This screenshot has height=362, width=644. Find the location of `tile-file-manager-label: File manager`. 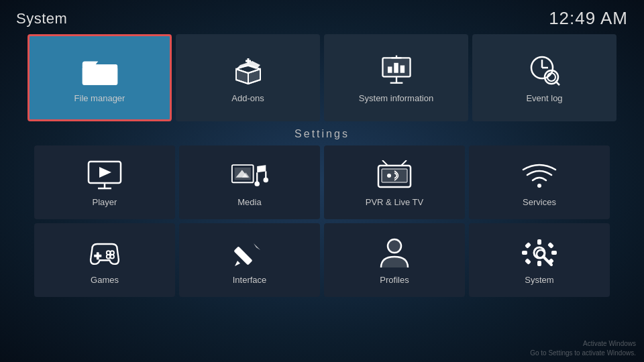

tile-file-manager-label: File manager is located at coordinates (100, 98).